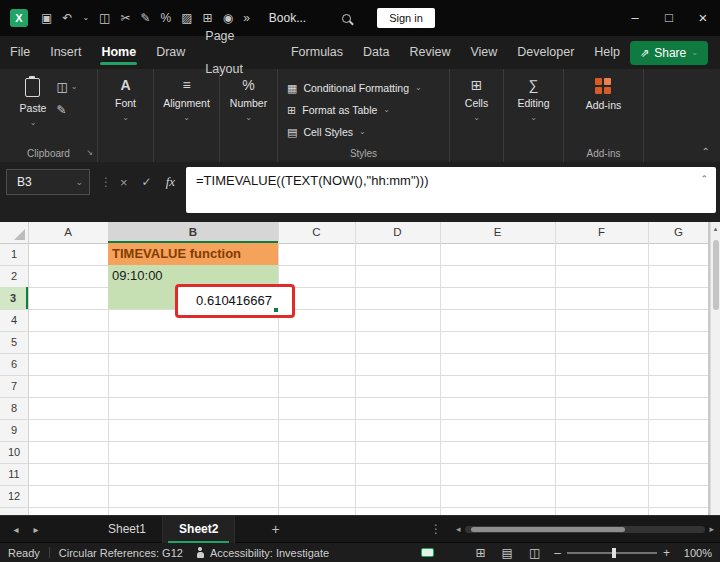 The height and width of the screenshot is (562, 720). I want to click on cancel-entry-icon, so click(124, 182).